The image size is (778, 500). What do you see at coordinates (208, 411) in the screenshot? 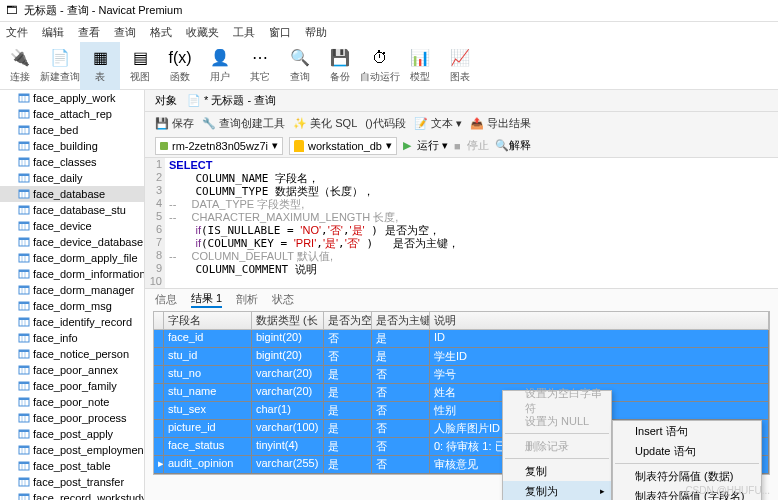
I see `cell: stu_sex` at bounding box center [208, 411].